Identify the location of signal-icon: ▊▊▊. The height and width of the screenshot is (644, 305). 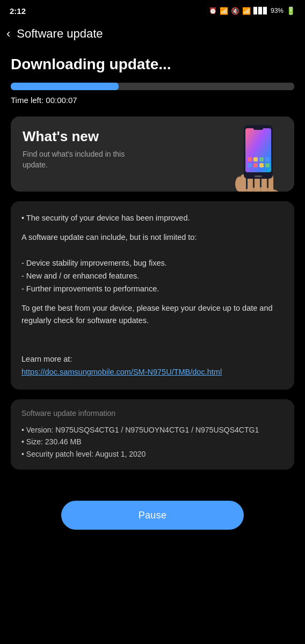
(261, 11).